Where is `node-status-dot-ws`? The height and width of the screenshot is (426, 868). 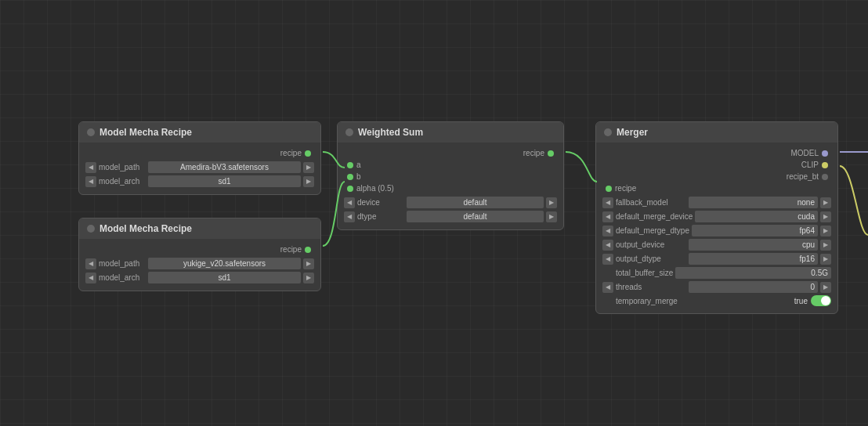
node-status-dot-ws is located at coordinates (349, 132).